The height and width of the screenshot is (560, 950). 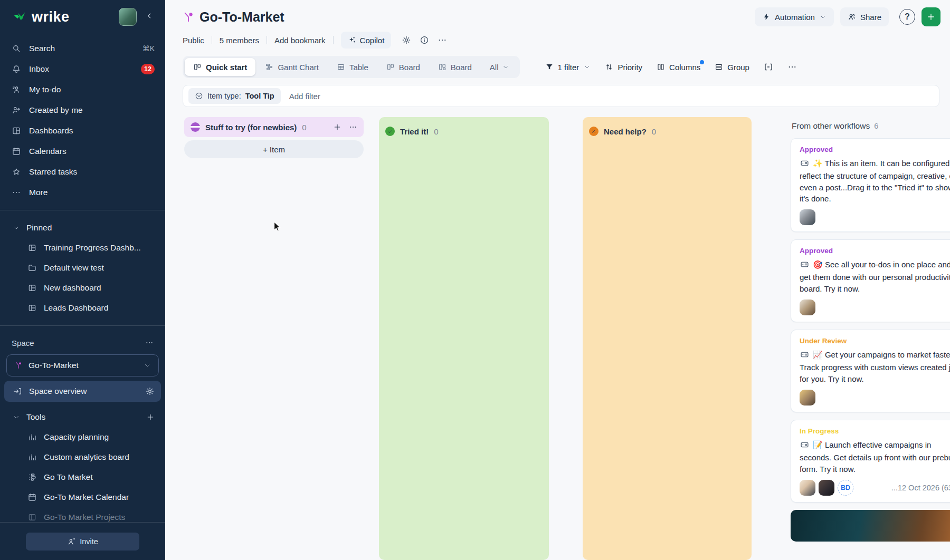 What do you see at coordinates (305, 96) in the screenshot?
I see `add-filter-button: Add filter` at bounding box center [305, 96].